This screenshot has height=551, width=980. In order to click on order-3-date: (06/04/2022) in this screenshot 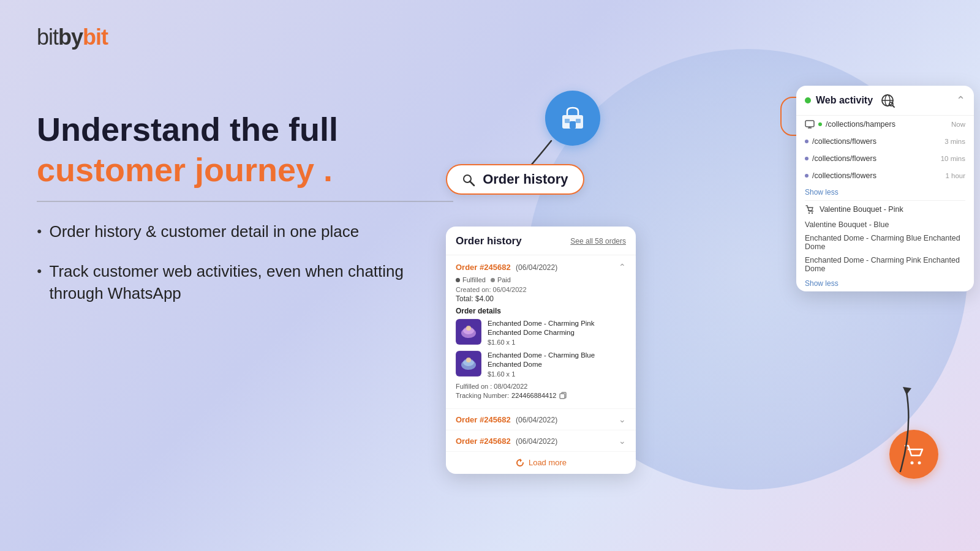, I will do `click(537, 441)`.